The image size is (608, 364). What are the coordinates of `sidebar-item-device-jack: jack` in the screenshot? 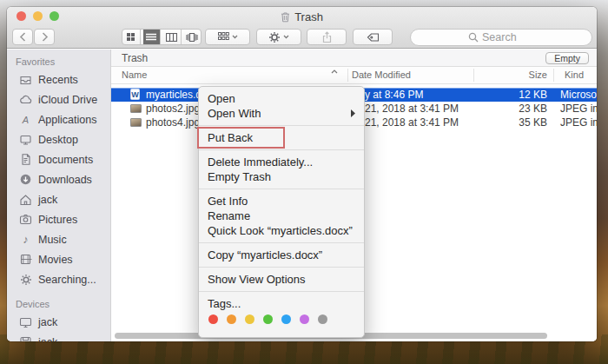 It's located at (59, 321).